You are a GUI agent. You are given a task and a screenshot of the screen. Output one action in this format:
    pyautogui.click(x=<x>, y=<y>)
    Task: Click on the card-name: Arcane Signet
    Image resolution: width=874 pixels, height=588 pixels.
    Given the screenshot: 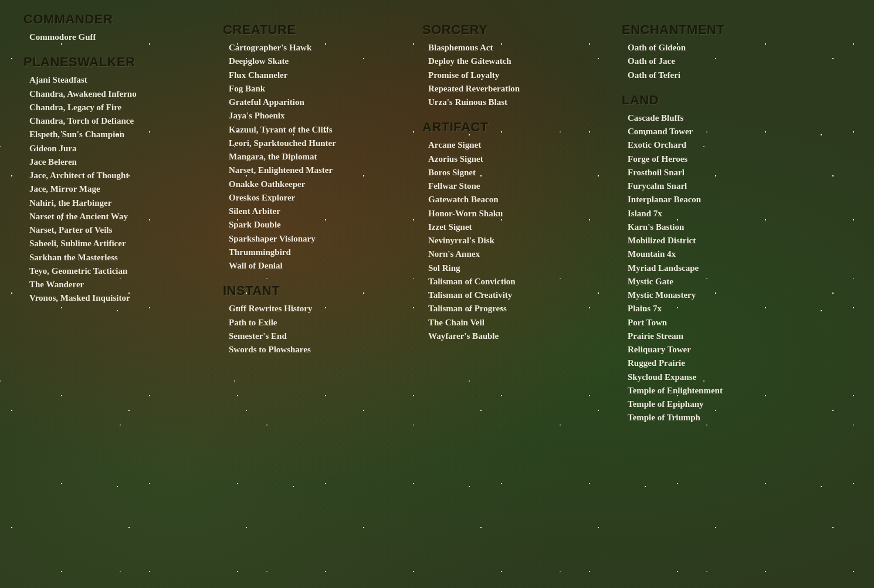 What is the action you would take?
    pyautogui.click(x=516, y=145)
    